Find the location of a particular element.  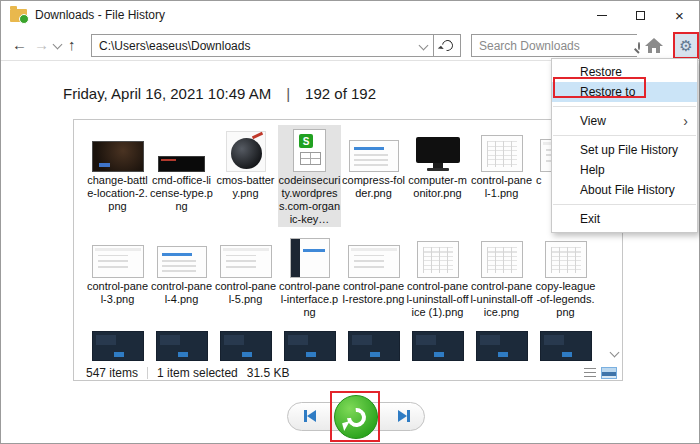

search-input is located at coordinates (555, 46).